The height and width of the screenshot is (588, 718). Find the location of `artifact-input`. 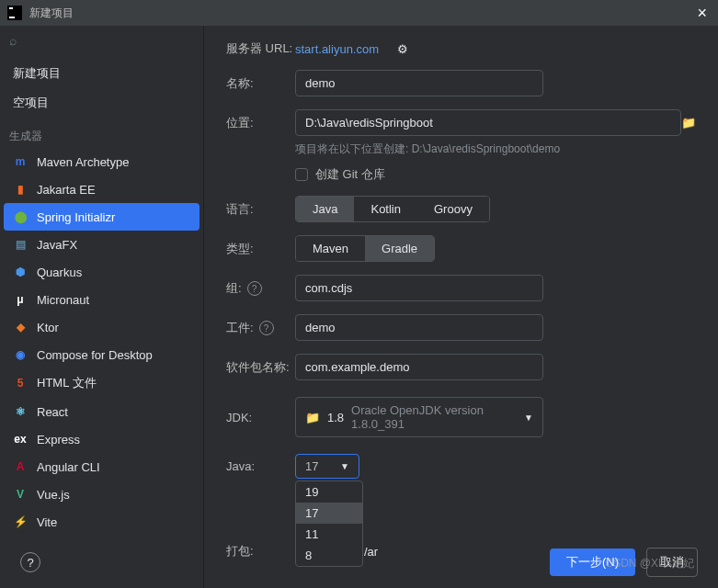

artifact-input is located at coordinates (419, 327).